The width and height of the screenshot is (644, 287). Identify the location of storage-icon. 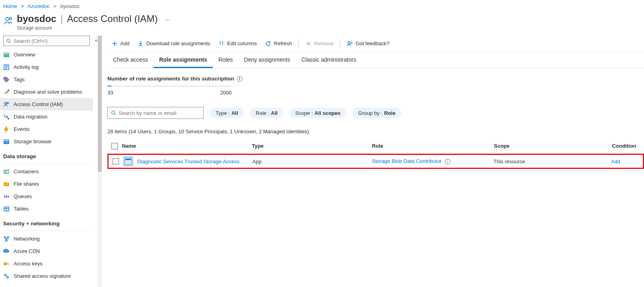
(6, 55).